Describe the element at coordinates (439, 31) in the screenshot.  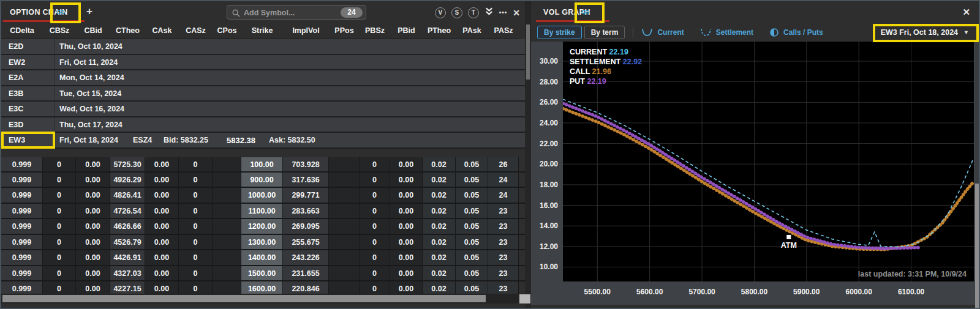
I see `column-header-ptheo: PTheo` at that location.